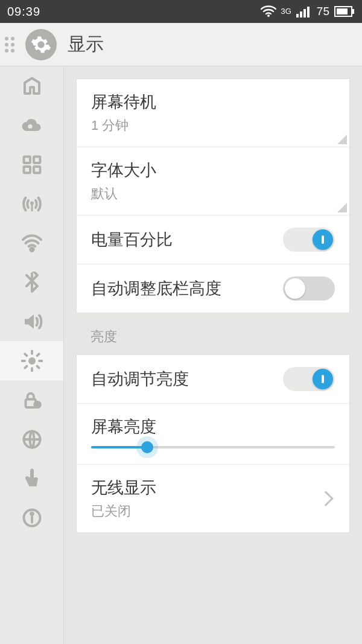  What do you see at coordinates (187, 379) in the screenshot?
I see `label: 自动调节亮度` at bounding box center [187, 379].